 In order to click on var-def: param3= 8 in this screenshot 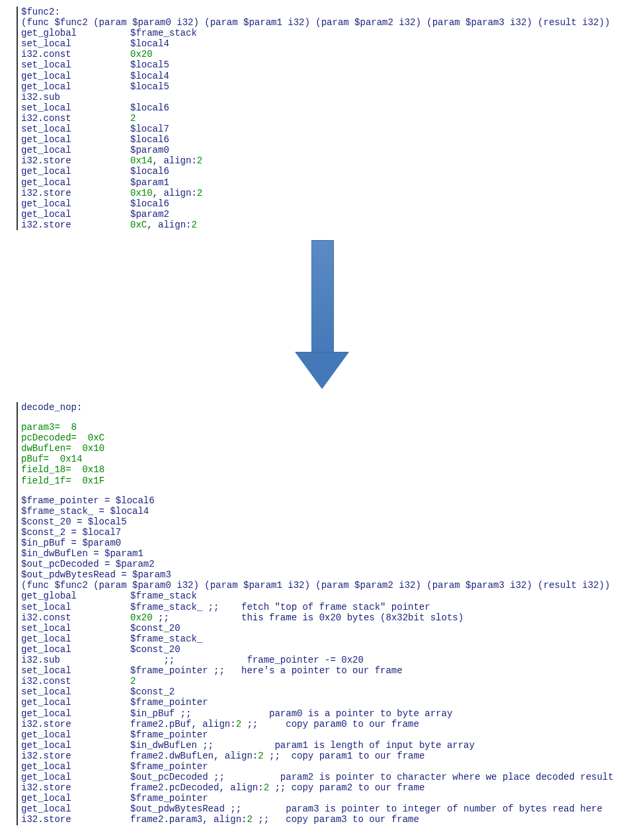, I will do `click(329, 427)`.